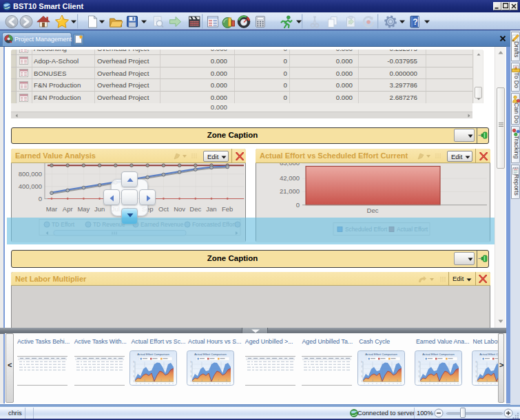 This screenshot has width=520, height=420. Describe the element at coordinates (179, 209) in the screenshot. I see `svg-text: Nov` at that location.